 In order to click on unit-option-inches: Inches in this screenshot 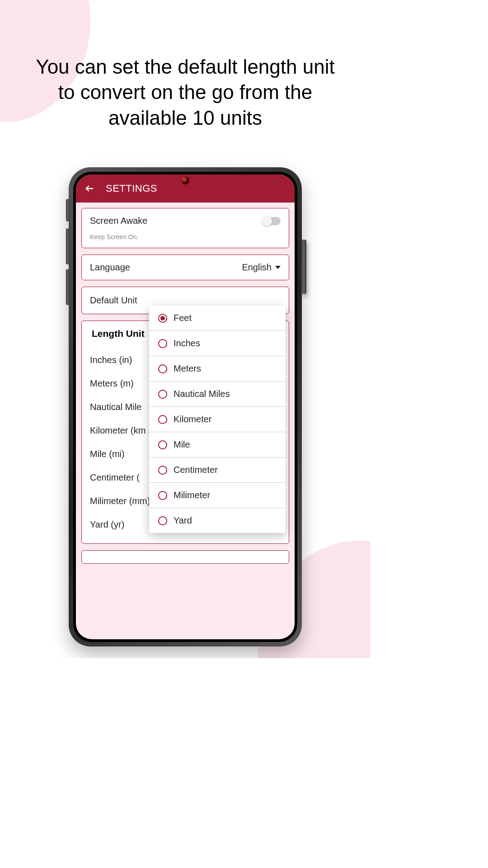, I will do `click(217, 343)`.